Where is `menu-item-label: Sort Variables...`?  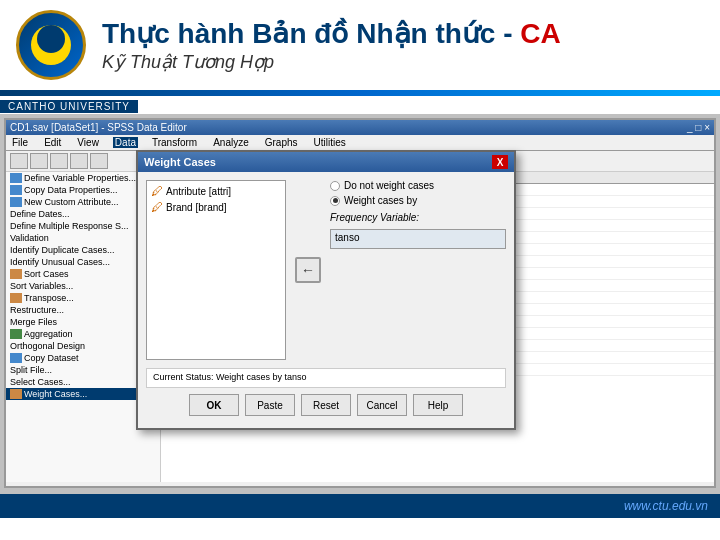
menu-item-label: Sort Variables... is located at coordinates (42, 286).